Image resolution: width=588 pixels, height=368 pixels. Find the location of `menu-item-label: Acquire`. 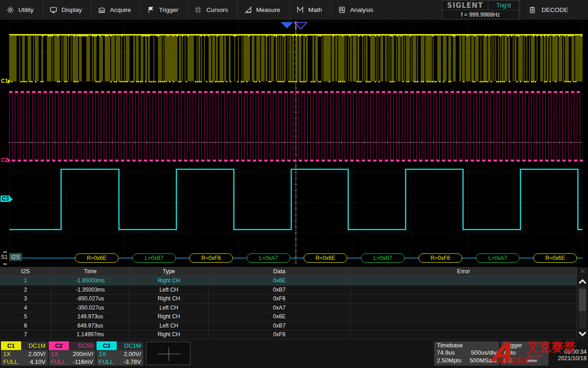

menu-item-label: Acquire is located at coordinates (120, 10).